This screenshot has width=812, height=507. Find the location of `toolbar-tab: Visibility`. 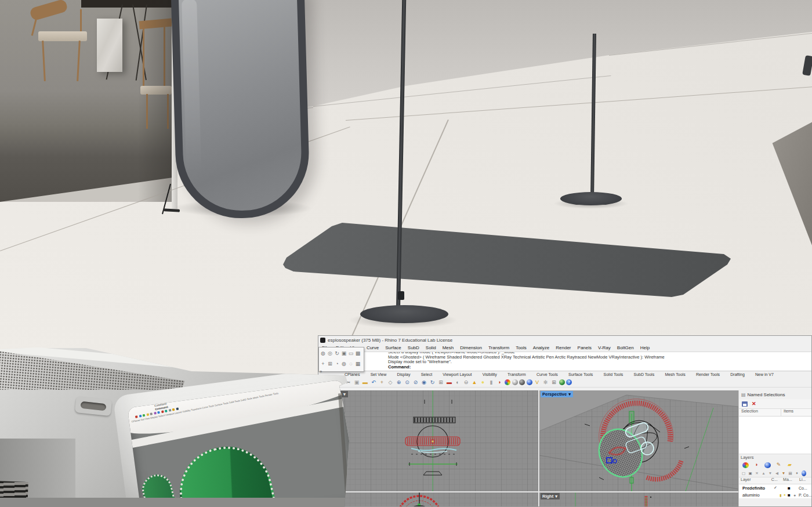

toolbar-tab: Visibility is located at coordinates (490, 375).